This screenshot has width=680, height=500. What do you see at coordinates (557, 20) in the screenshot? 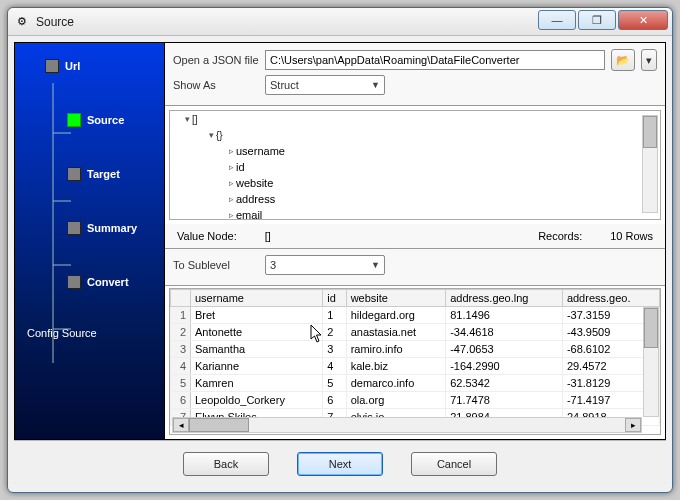
I see `minimize-button: —` at bounding box center [557, 20].